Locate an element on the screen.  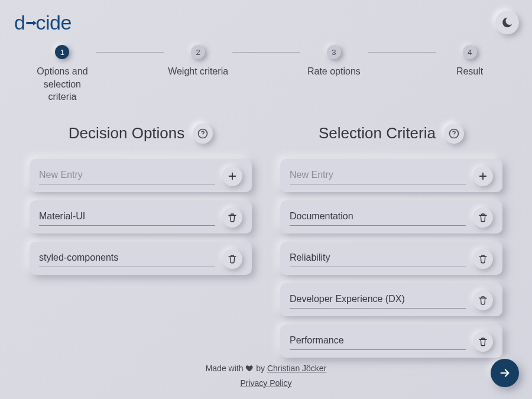
add-option-button is located at coordinates (232, 176).